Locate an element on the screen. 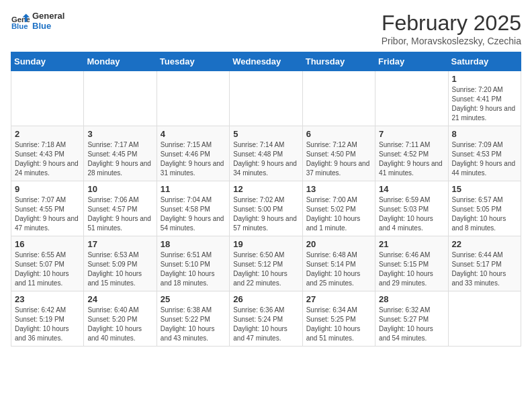 The height and width of the screenshot is (411, 532). calendar-cell: 26Sunrise: 6:36 AM Sunset: 5:24 PM Dayli… is located at coordinates (266, 319).